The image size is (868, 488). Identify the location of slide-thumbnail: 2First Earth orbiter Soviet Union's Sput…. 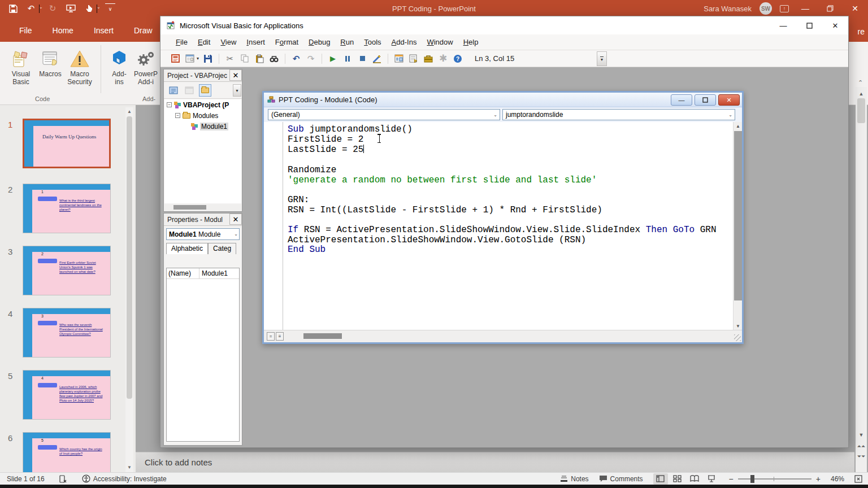
(67, 271).